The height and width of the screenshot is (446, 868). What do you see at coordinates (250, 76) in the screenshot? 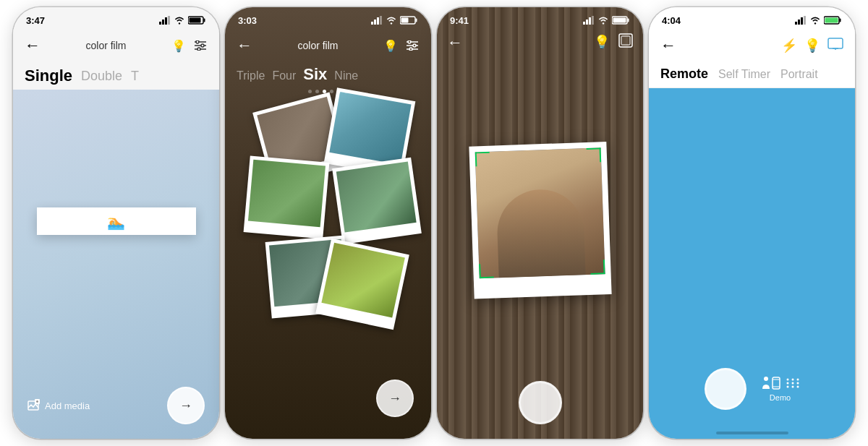
I see `mode-triple: Triple` at bounding box center [250, 76].